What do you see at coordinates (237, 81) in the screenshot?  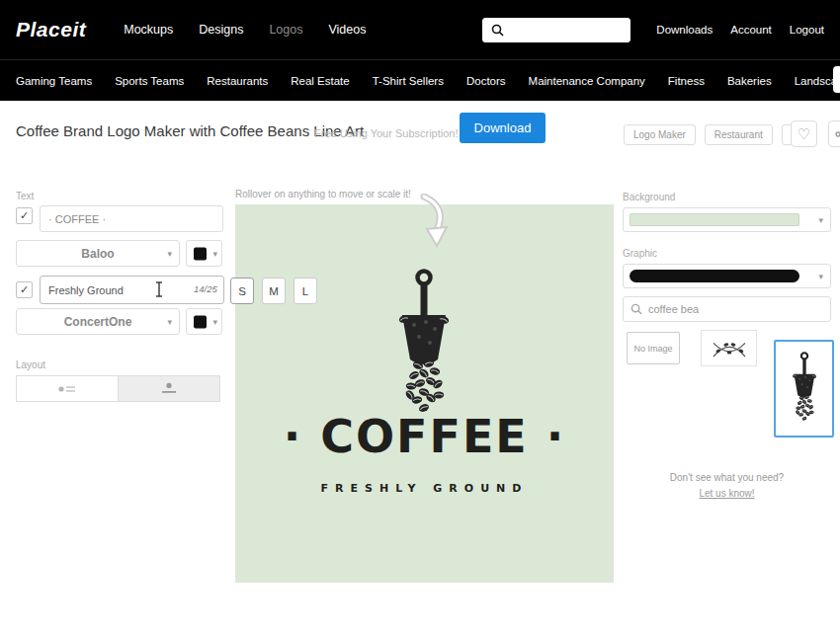 I see `category-restaurants: Restaurants` at bounding box center [237, 81].